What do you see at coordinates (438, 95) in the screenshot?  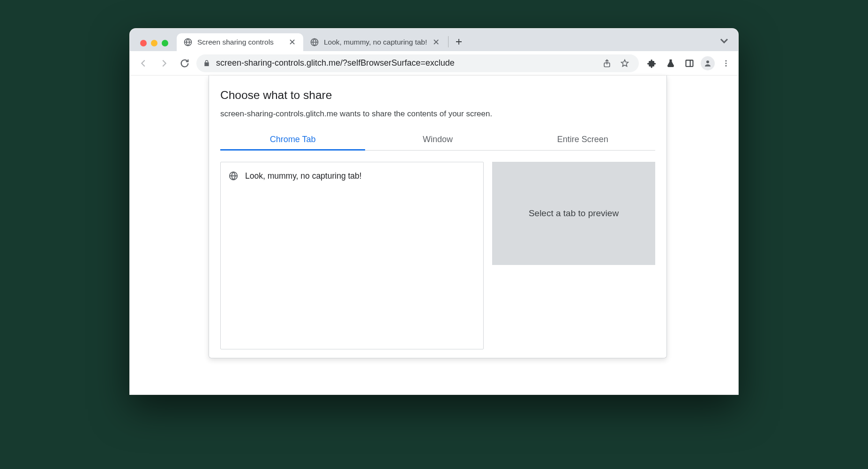 I see `dialog-title: Choose what to share` at bounding box center [438, 95].